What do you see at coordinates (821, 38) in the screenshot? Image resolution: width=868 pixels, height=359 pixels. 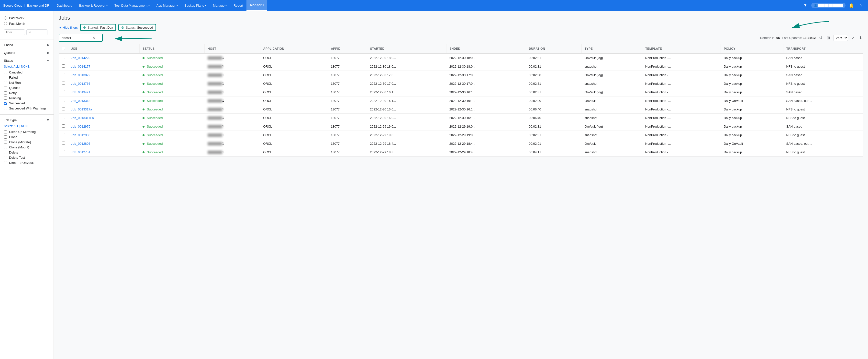 I see `refresh-icon: ↺` at bounding box center [821, 38].